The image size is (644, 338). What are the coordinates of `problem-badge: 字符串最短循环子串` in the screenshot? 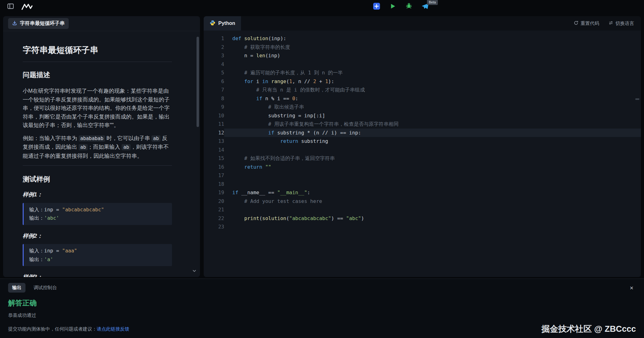 It's located at (39, 24).